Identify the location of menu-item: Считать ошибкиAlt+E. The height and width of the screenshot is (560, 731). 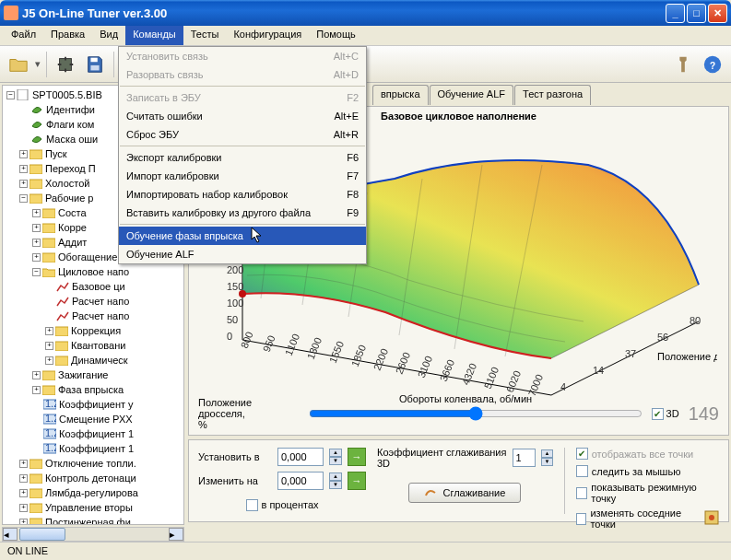
(242, 116).